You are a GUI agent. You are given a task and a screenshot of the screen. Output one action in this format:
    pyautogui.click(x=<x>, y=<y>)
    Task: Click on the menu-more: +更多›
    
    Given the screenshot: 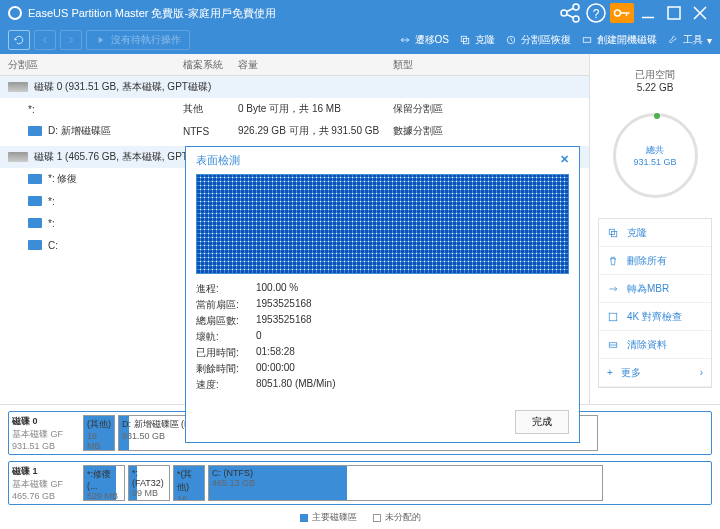 What is the action you would take?
    pyautogui.click(x=655, y=373)
    